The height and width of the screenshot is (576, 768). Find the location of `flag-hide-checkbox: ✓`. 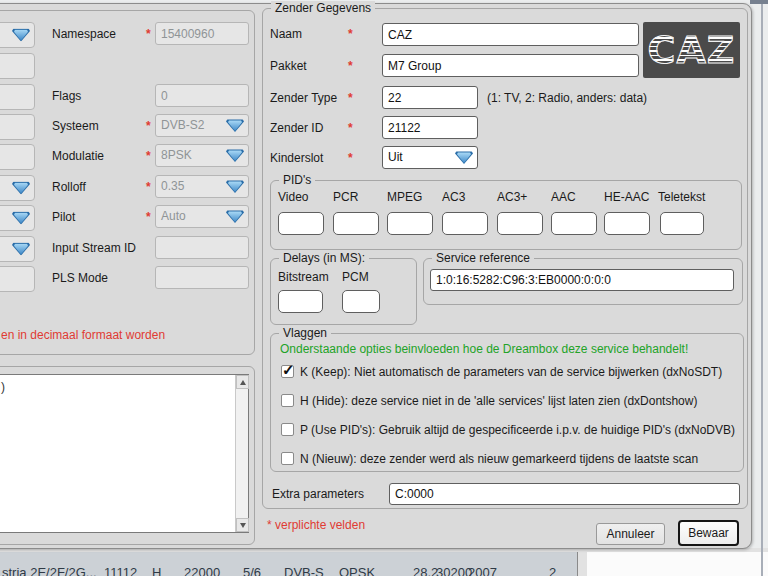

flag-hide-checkbox: ✓ is located at coordinates (288, 400).